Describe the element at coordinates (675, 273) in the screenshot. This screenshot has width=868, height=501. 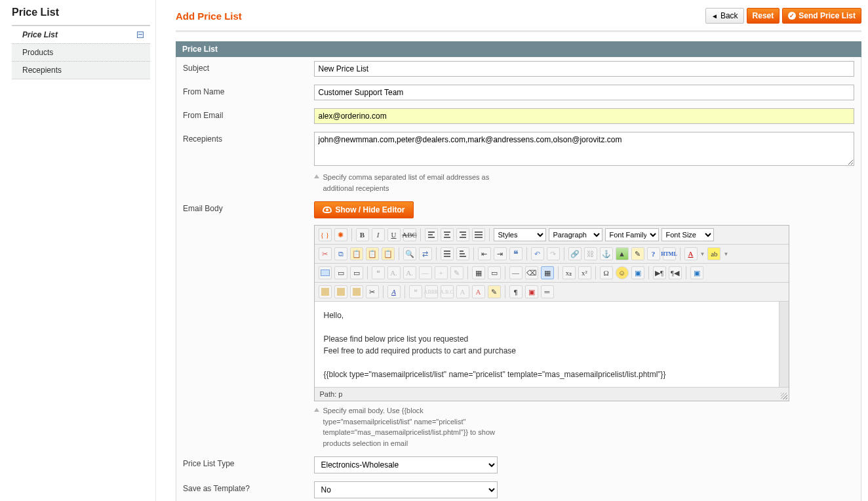
I see `rtl-icon: ¶◀` at that location.